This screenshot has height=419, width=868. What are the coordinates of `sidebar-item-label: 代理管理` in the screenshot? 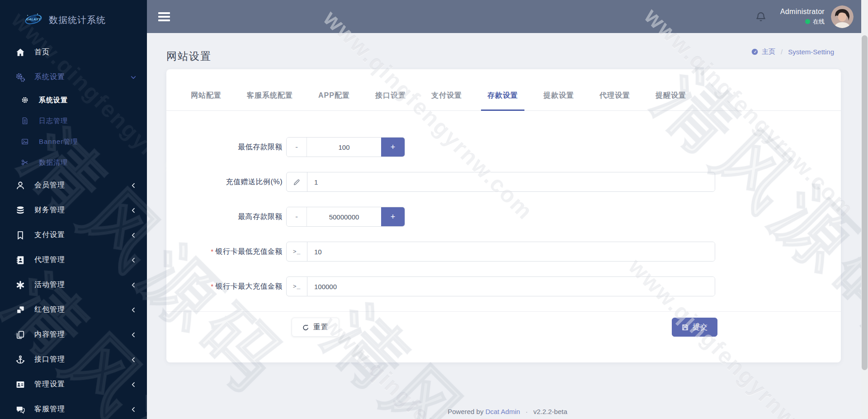 It's located at (50, 260).